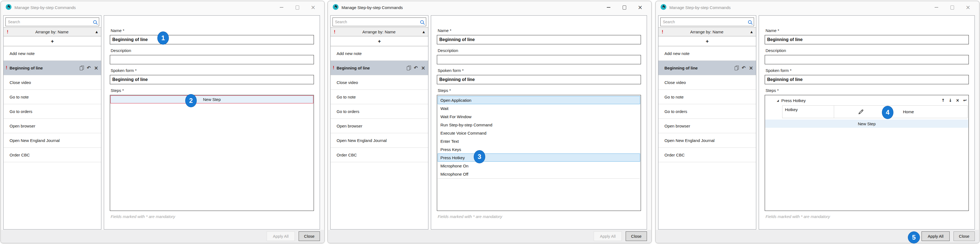  What do you see at coordinates (958, 100) in the screenshot?
I see `delete-step-icon: ×` at bounding box center [958, 100].